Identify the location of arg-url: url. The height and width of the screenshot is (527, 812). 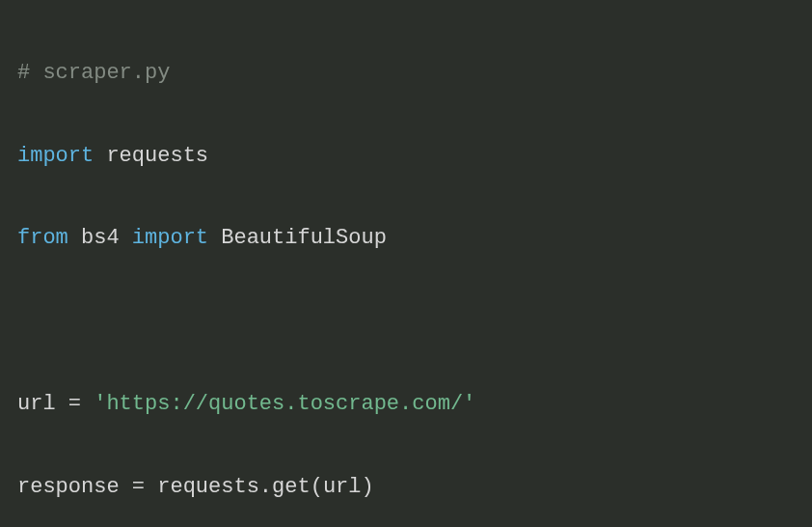
(342, 486).